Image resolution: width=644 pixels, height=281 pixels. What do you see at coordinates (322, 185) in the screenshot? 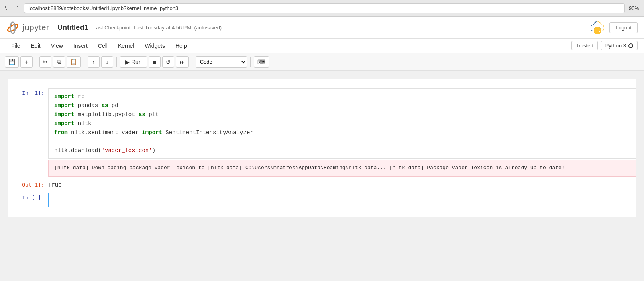
I see `cell-1-out-row: Out[1]: True` at bounding box center [322, 185].